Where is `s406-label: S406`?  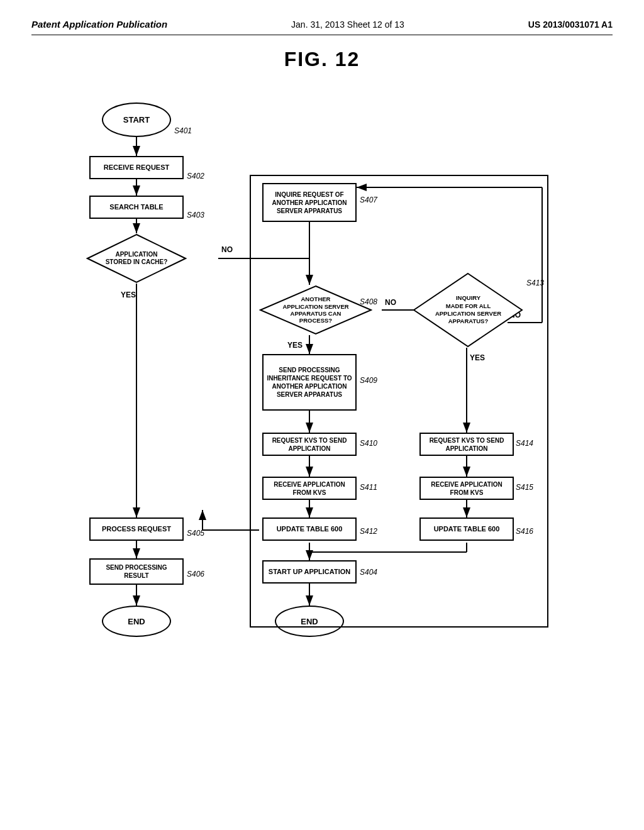 s406-label: S406 is located at coordinates (196, 574).